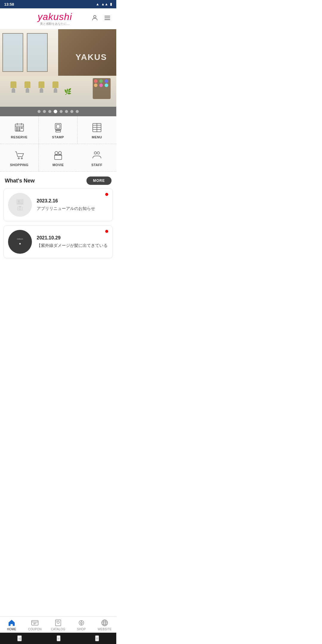 The width and height of the screenshot is (322, 644). I want to click on movie-icon, so click(58, 155).